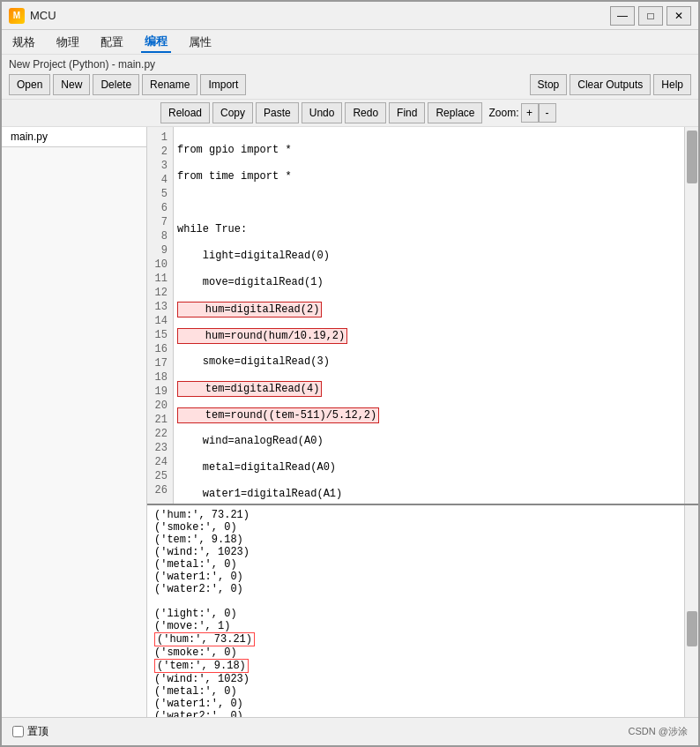 The width and height of the screenshot is (700, 747). I want to click on minimize-button: —, so click(622, 16).